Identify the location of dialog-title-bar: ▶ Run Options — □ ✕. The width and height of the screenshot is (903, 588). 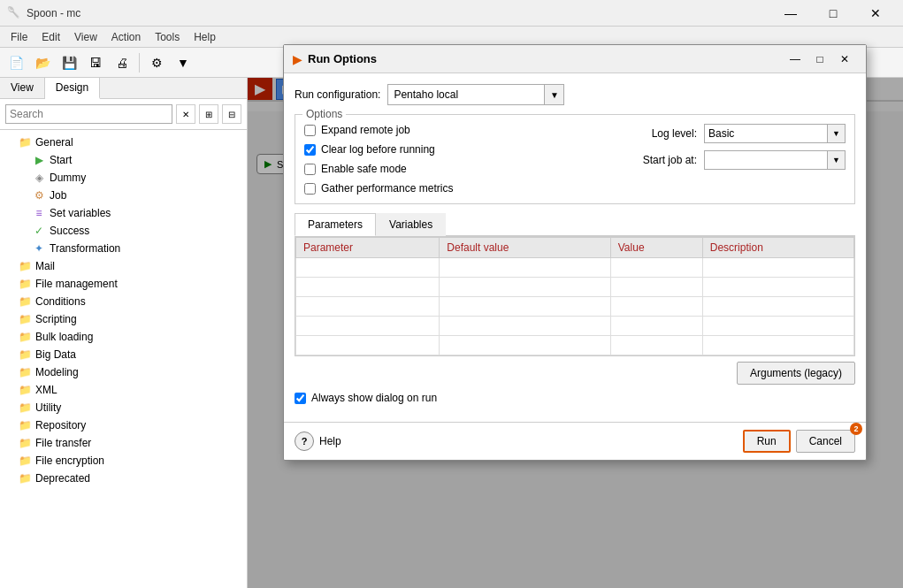
(575, 59).